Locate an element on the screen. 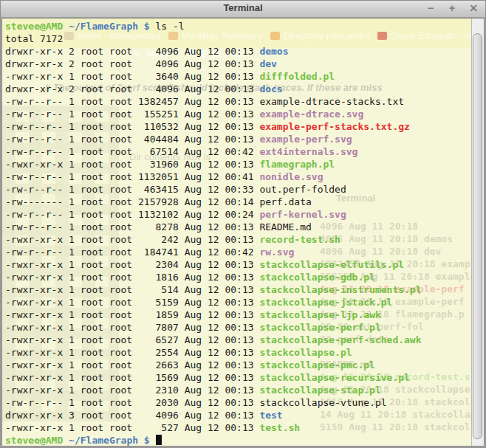 Image resolution: width=486 pixels, height=448 pixels. file-name: example-perf-stacks.txt.gz is located at coordinates (335, 127).